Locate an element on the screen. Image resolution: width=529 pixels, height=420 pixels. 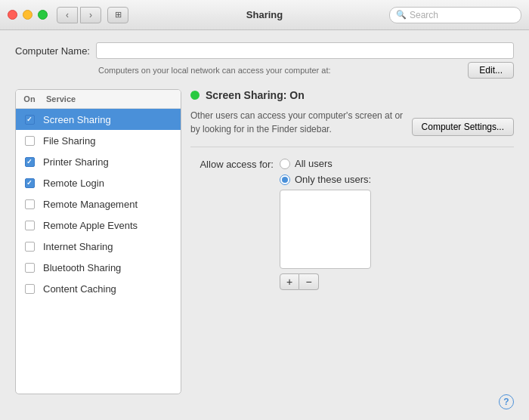
minimize-button is located at coordinates (27, 15).